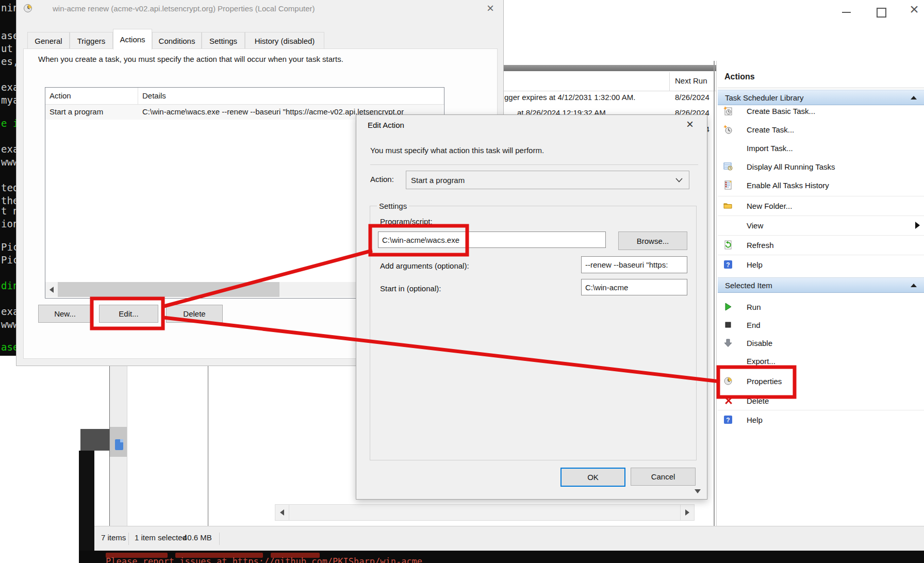 This screenshot has width=924, height=563. I want to click on action-item-label: Import Task..., so click(770, 148).